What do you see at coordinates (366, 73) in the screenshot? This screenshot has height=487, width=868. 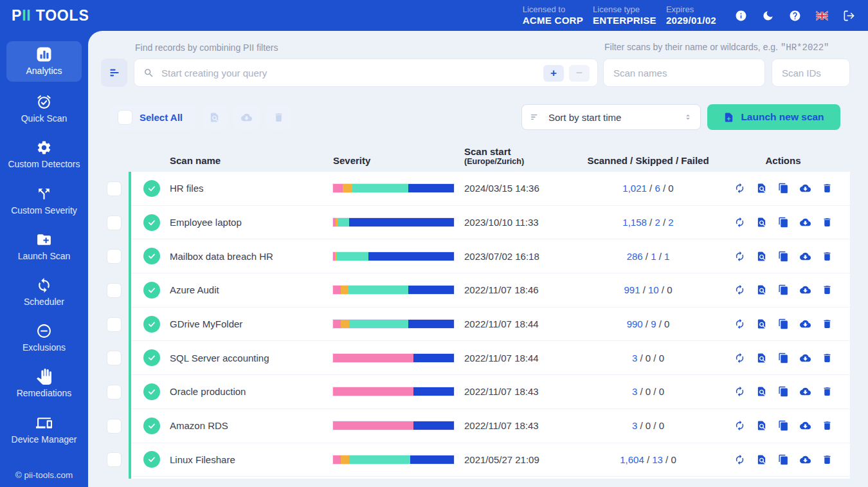 I see `query-input: Start creating your query + −` at bounding box center [366, 73].